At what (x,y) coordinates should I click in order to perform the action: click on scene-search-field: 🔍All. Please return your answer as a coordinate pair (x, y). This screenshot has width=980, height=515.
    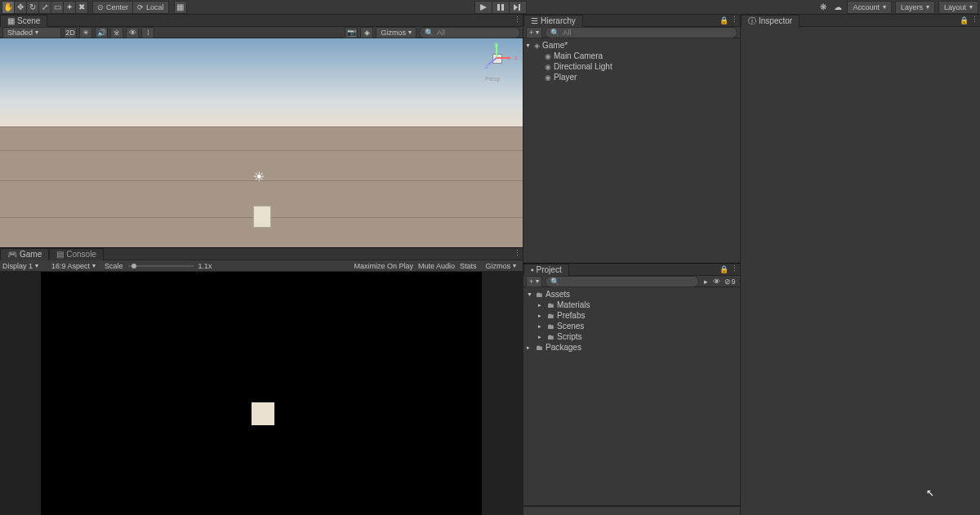
    Looking at the image, I should click on (470, 33).